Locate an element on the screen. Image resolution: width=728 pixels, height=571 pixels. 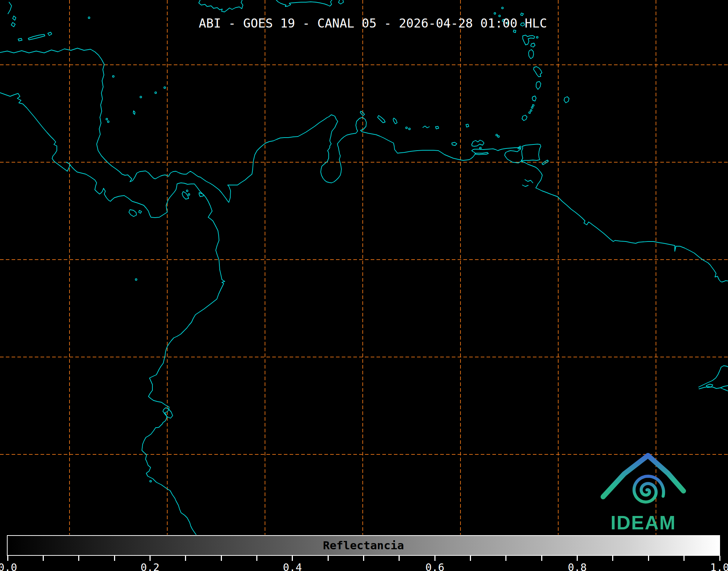
marie-galante-island-coastline is located at coordinates (533, 45).